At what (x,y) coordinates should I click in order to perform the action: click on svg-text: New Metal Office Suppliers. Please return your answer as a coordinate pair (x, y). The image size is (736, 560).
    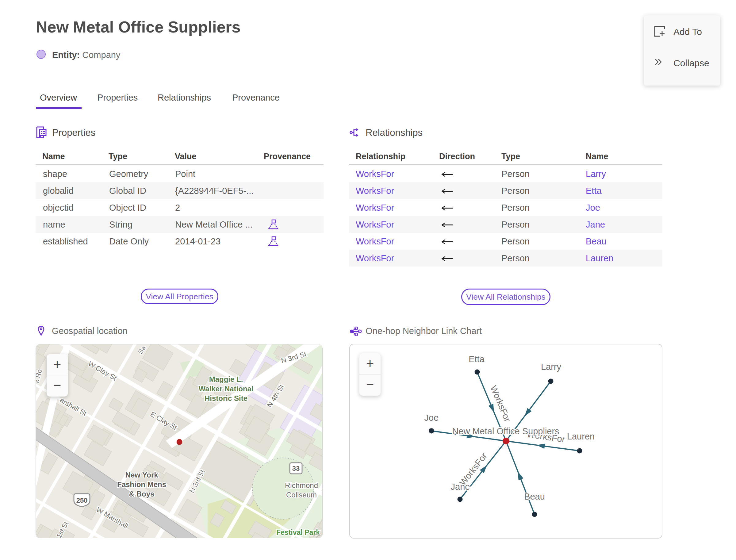
    Looking at the image, I should click on (505, 431).